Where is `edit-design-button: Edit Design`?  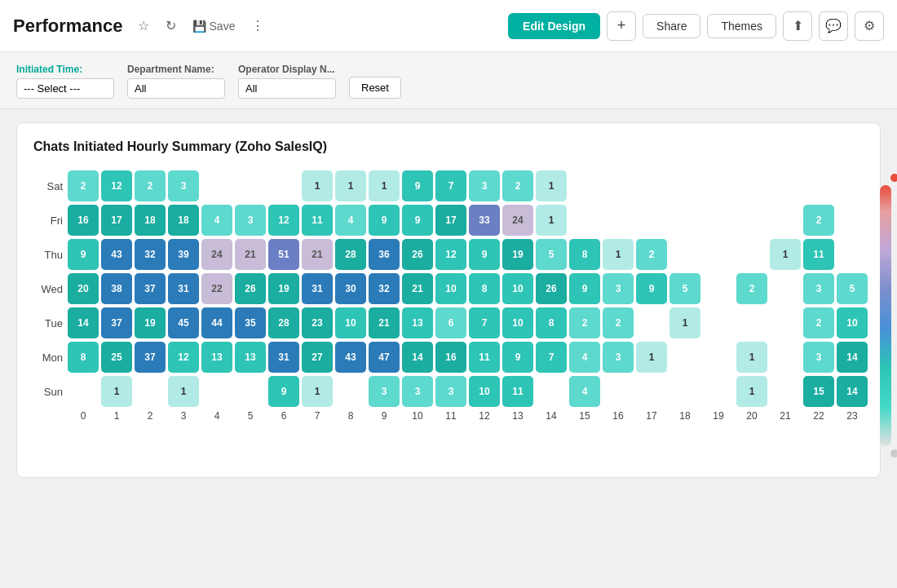
edit-design-button: Edit Design is located at coordinates (555, 26).